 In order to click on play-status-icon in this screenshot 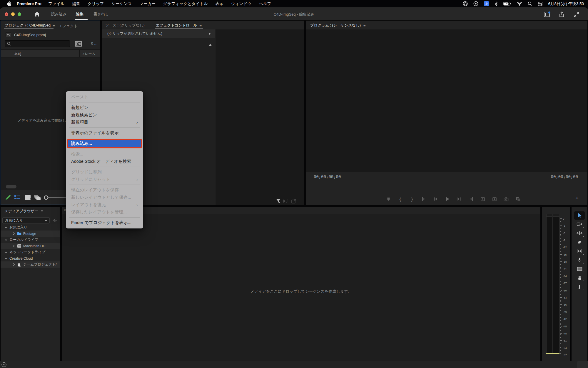, I will do `click(476, 4)`.